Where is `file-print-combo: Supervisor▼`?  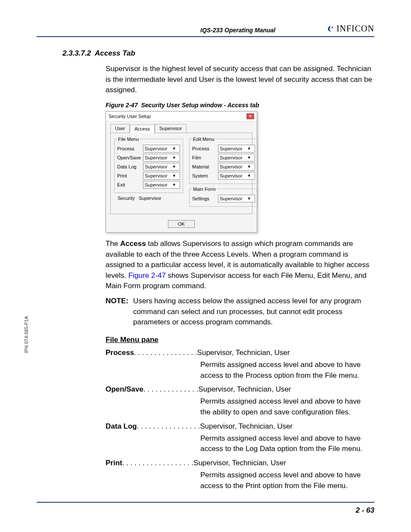
file-print-combo: Supervisor▼ is located at coordinates (162, 176).